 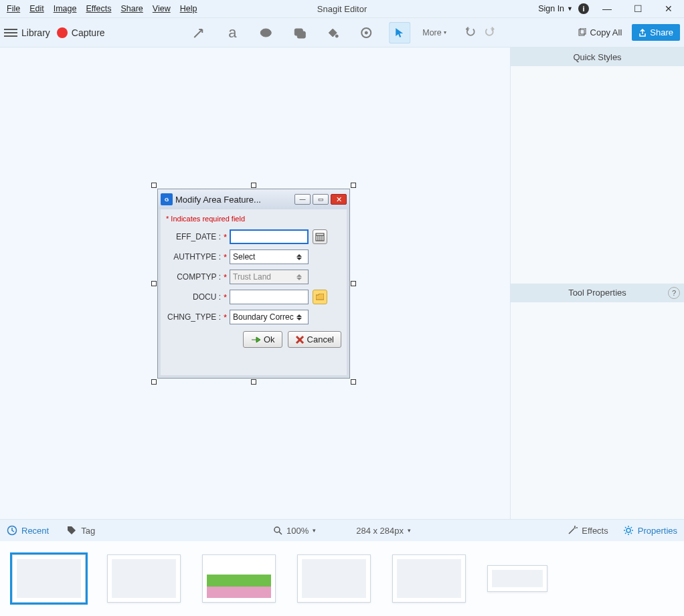 I want to click on arrow-tool-icon, so click(x=199, y=33).